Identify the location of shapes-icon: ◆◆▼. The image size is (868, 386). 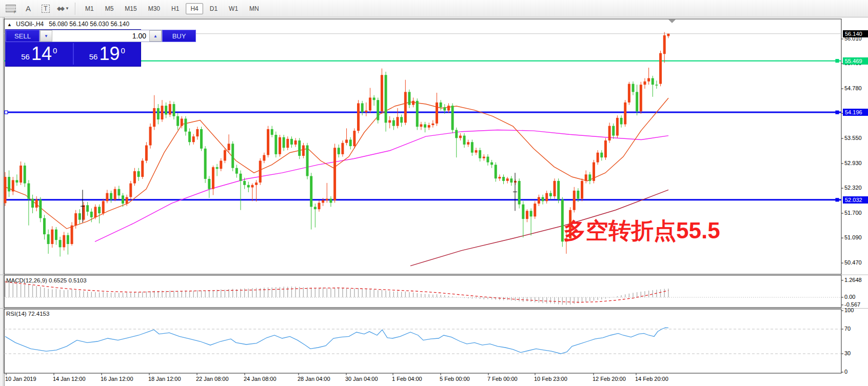
(63, 9).